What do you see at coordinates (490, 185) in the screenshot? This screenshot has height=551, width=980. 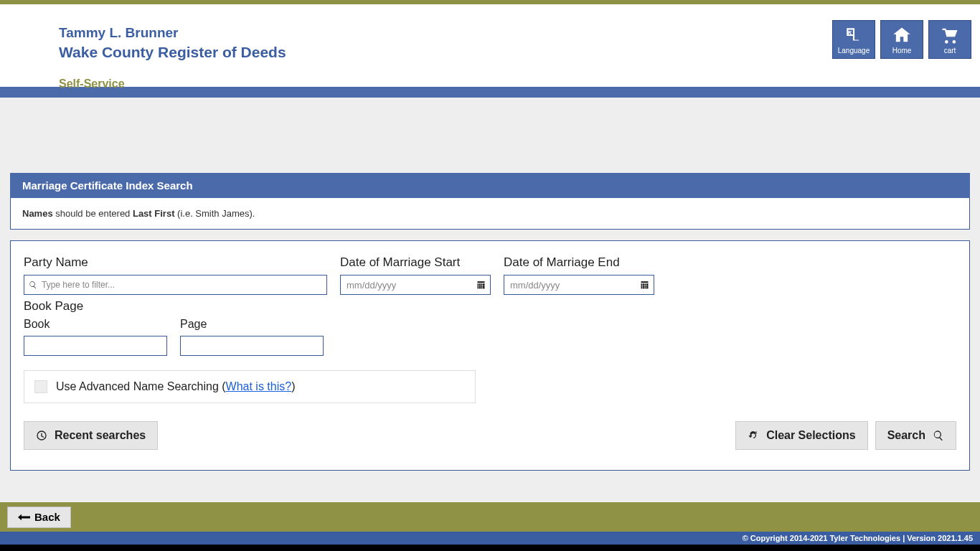 I see `search-panel-title: Marriage Certificate Index Search` at bounding box center [490, 185].